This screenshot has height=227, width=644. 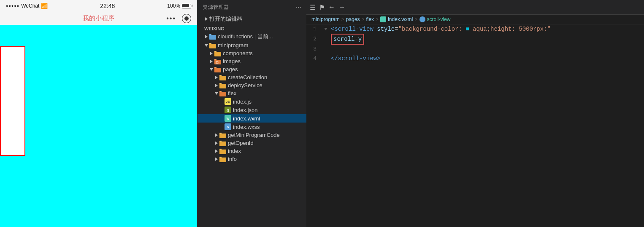 What do you see at coordinates (400, 19) in the screenshot?
I see `breadcrumb-index-wxml: index.wxml` at bounding box center [400, 19].